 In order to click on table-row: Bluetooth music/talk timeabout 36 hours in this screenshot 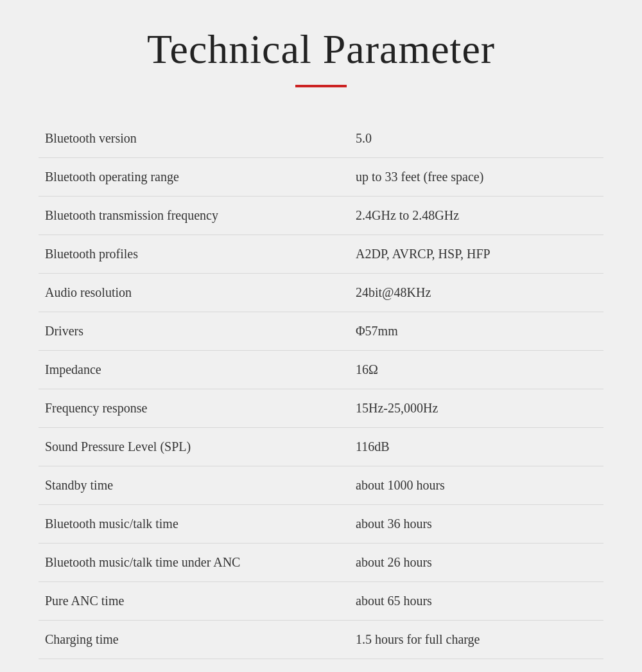, I will do `click(321, 524)`.